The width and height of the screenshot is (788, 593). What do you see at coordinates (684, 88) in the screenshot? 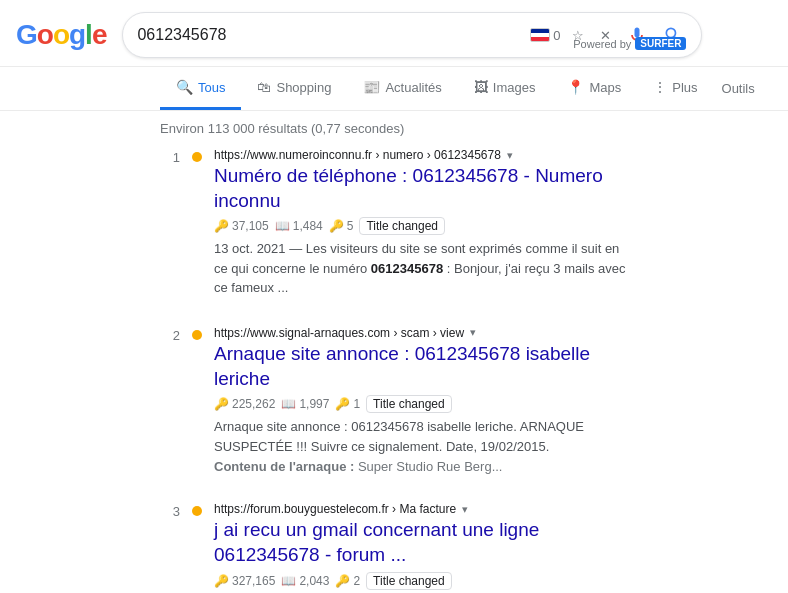
I see `tab-plus-label: Plus` at bounding box center [684, 88].